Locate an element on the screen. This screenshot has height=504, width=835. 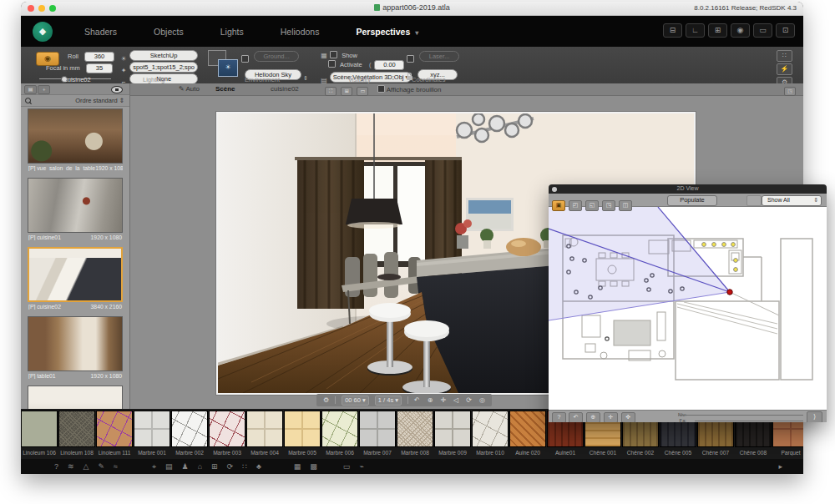
objects-icon: ⊞ is located at coordinates (215, 467).